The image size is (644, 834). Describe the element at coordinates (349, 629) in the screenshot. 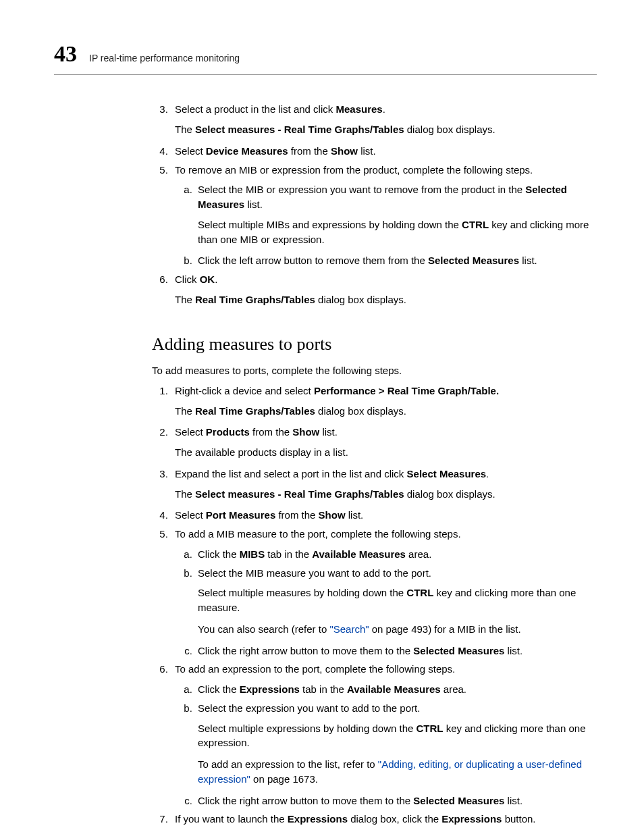

I see `cross-reference-link: "Search"` at that location.